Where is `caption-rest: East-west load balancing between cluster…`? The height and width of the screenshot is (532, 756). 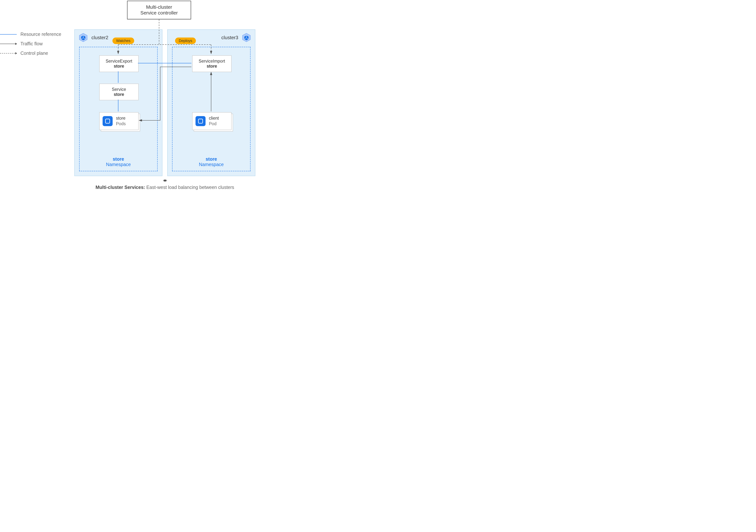
caption-rest: East-west load balancing between cluster… is located at coordinates (190, 187).